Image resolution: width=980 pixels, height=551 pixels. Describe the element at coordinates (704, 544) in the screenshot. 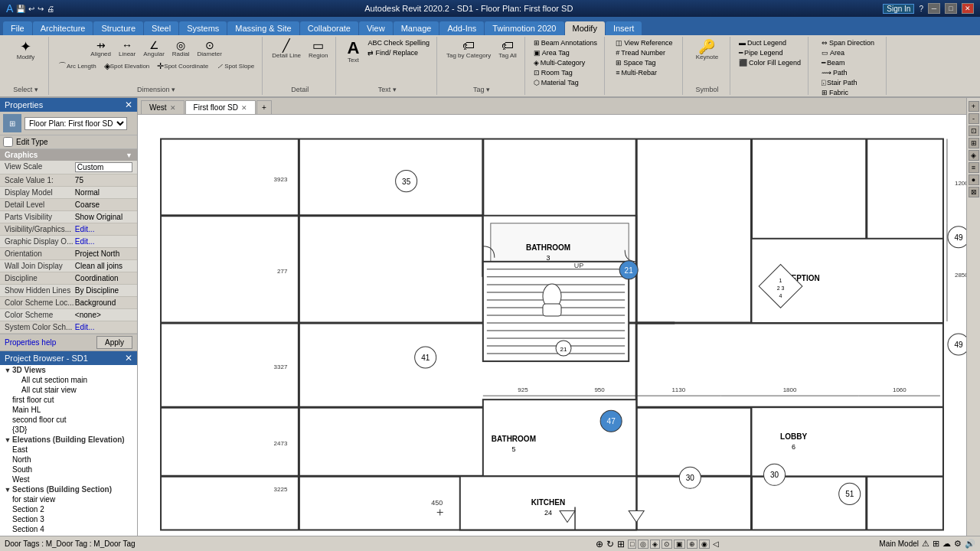

I see `scale-btn-7: ◉` at that location.